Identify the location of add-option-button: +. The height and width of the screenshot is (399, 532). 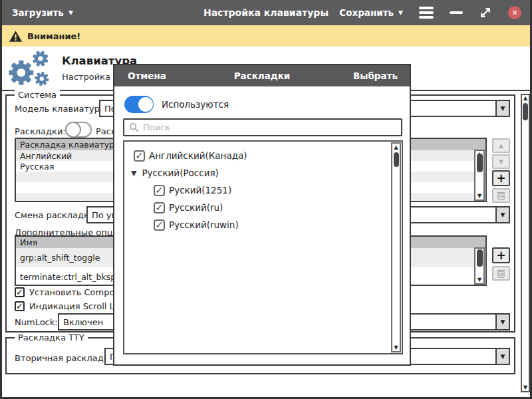
(501, 255).